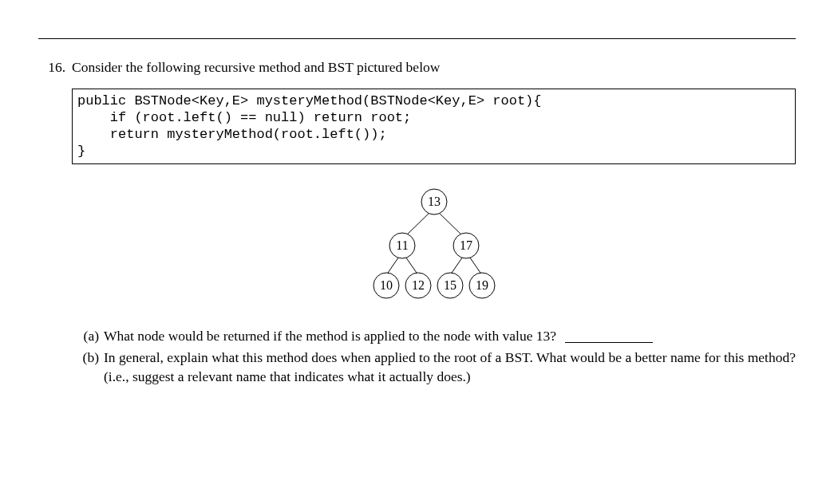  I want to click on problem-prompt: Consider the following recursive method …, so click(255, 67).